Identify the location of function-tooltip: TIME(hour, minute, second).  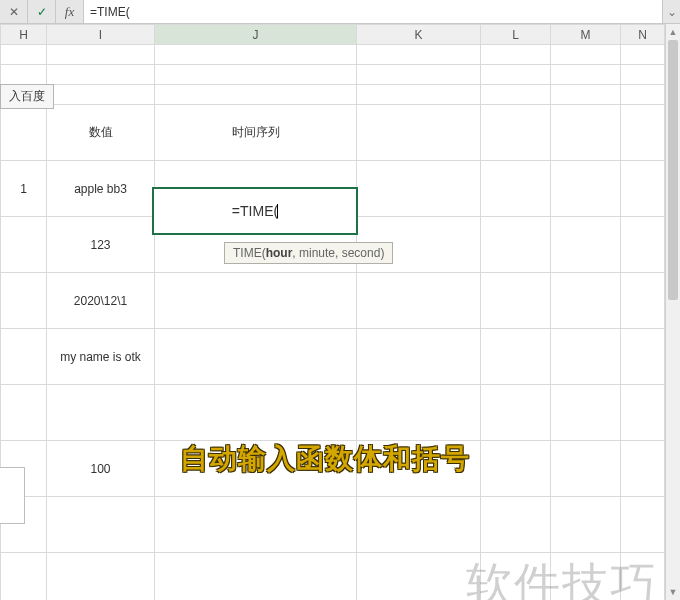
(308, 253).